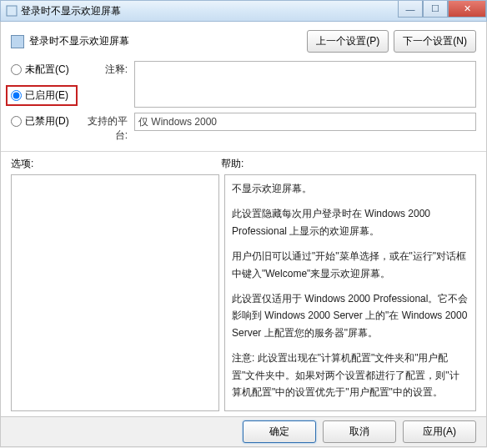 The image size is (487, 448). Describe the element at coordinates (442, 9) in the screenshot. I see `window-controls: — ☐ ✕` at that location.